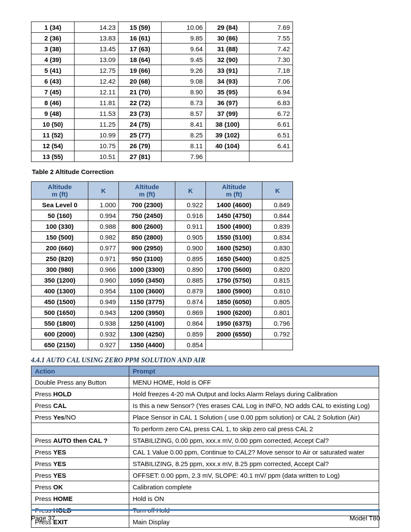  What do you see at coordinates (60, 258) in the screenshot?
I see `table-cell: 250 (820)` at bounding box center [60, 258].